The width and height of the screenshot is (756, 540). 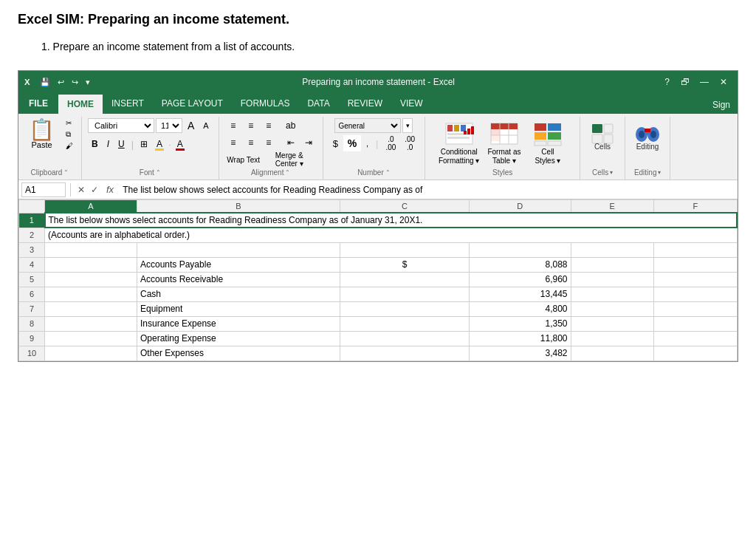 I want to click on wrap-text-btn: Wrap Text, so click(x=244, y=160).